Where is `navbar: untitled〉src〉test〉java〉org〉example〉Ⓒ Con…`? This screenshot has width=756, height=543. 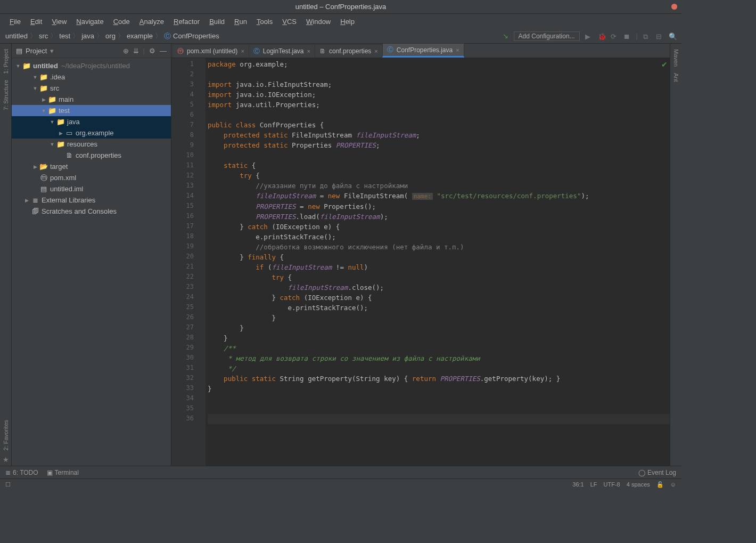
navbar: untitled〉src〉test〉java〉org〉example〉Ⓒ Con… is located at coordinates (341, 36).